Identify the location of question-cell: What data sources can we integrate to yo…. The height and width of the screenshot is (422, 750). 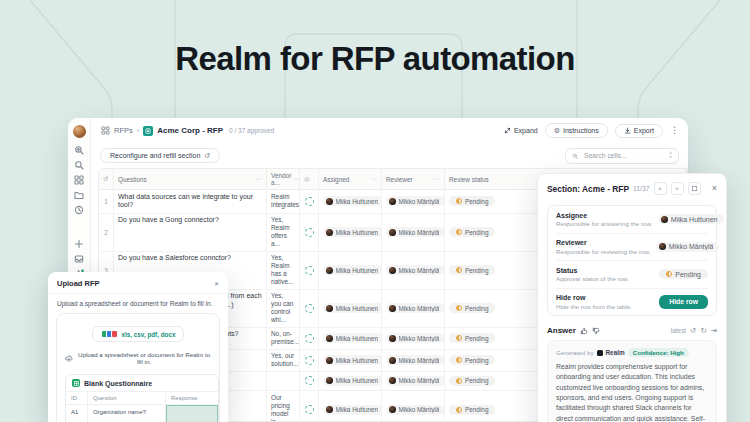
(190, 202).